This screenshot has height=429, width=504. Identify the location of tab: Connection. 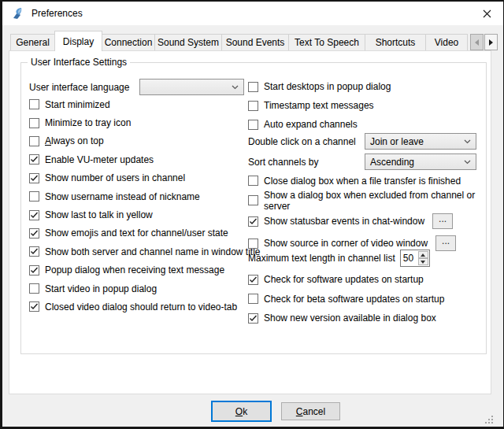
(128, 43).